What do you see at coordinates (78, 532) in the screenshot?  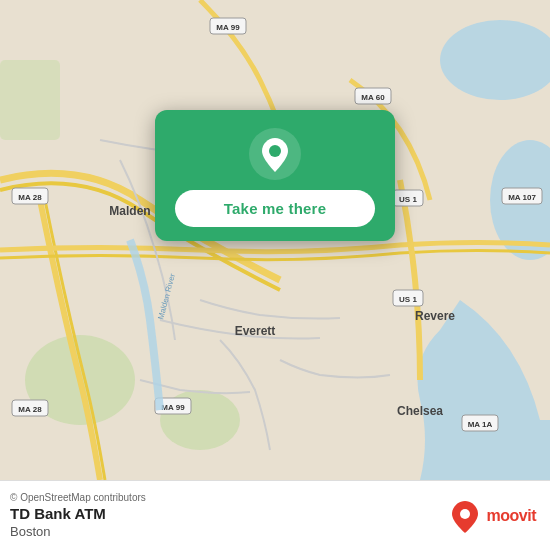 I see `location-city: Boston` at bounding box center [78, 532].